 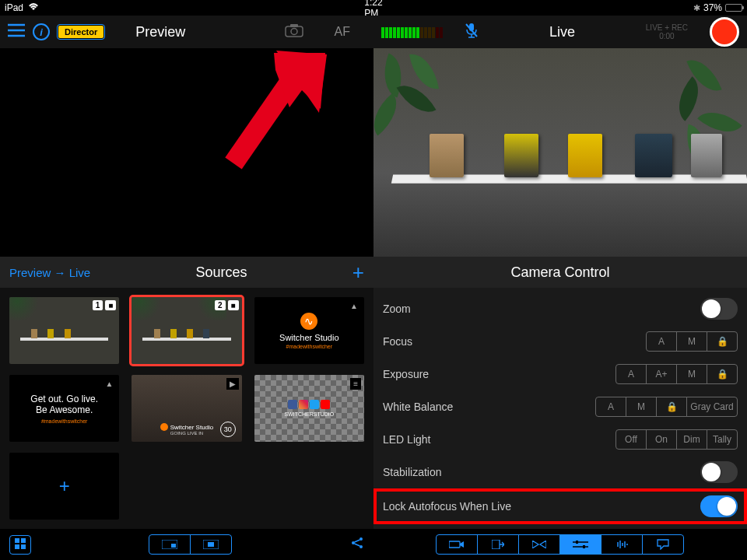 What do you see at coordinates (457, 544) in the screenshot?
I see `tab-camera` at bounding box center [457, 544].